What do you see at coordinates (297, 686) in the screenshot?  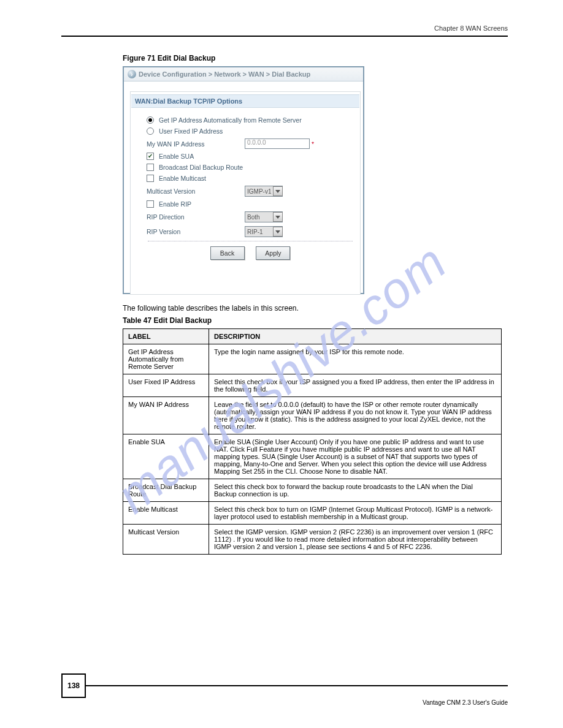 I see `footer-rule` at bounding box center [297, 686].